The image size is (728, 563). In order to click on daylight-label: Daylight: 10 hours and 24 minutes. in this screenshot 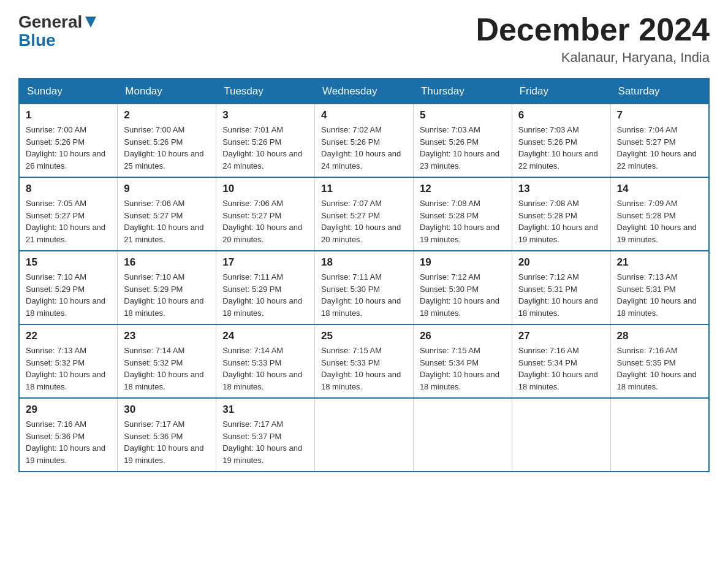, I will do `click(262, 159)`.